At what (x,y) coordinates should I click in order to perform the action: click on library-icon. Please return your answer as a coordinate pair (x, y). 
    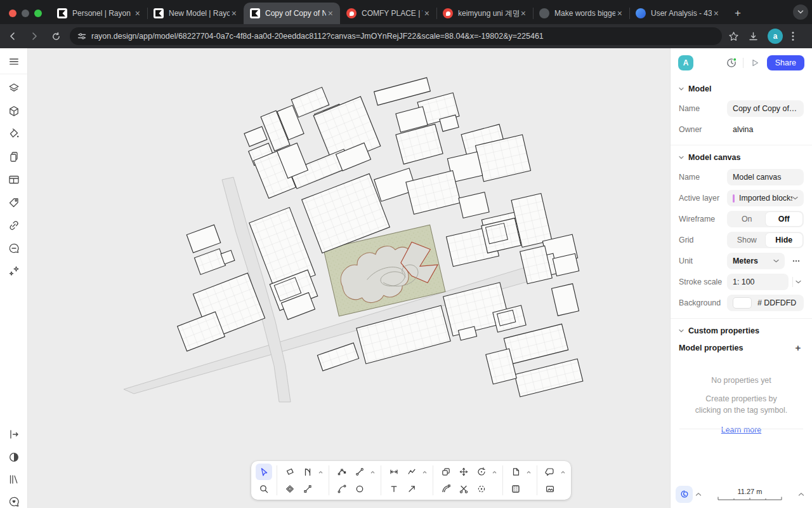
    Looking at the image, I should click on (14, 479).